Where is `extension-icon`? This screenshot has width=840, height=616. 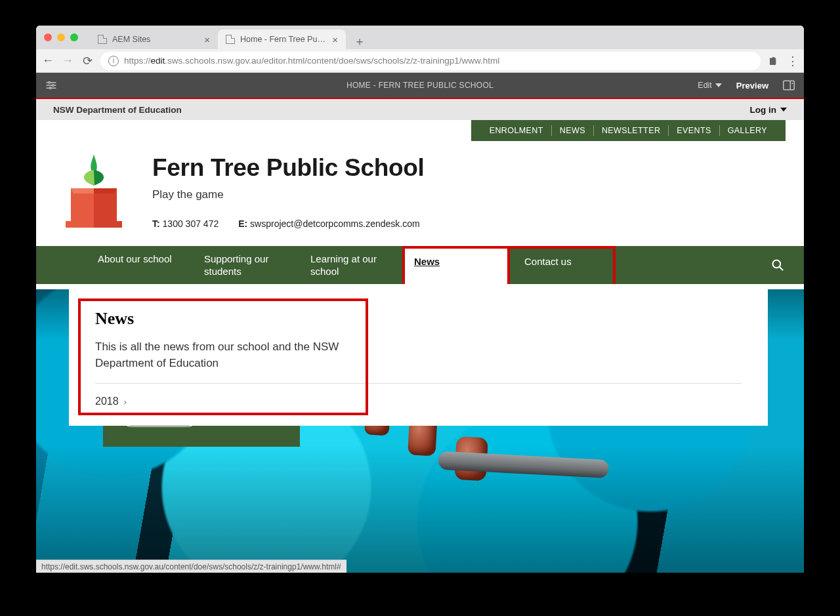
extension-icon is located at coordinates (772, 61).